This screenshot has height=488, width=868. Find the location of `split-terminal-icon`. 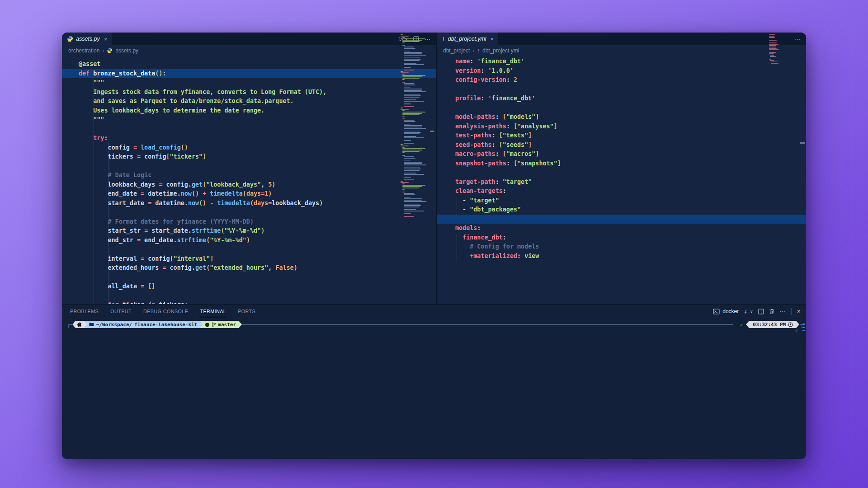

split-terminal-icon is located at coordinates (761, 312).